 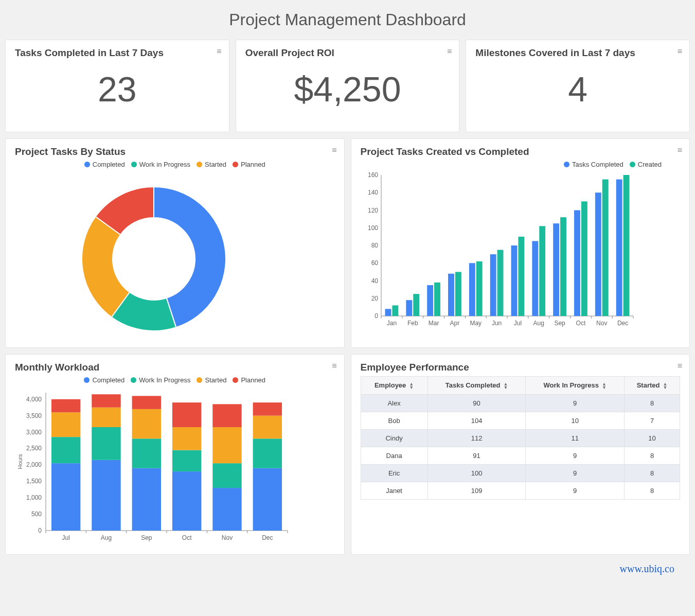 I want to click on svg-text: Hours, so click(x=20, y=462).